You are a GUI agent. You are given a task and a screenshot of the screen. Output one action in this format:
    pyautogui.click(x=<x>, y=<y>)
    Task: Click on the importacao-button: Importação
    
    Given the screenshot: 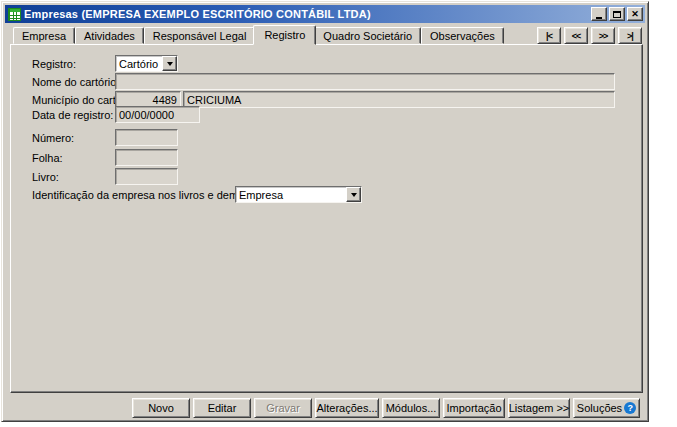 What is the action you would take?
    pyautogui.click(x=474, y=408)
    